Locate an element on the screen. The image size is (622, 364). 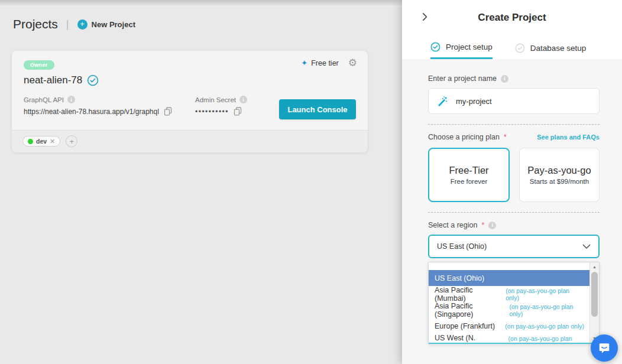
project-card-main: Owner ✦ Free tier ⚙ neat-alien-78 GraphQ… is located at coordinates (190, 90).